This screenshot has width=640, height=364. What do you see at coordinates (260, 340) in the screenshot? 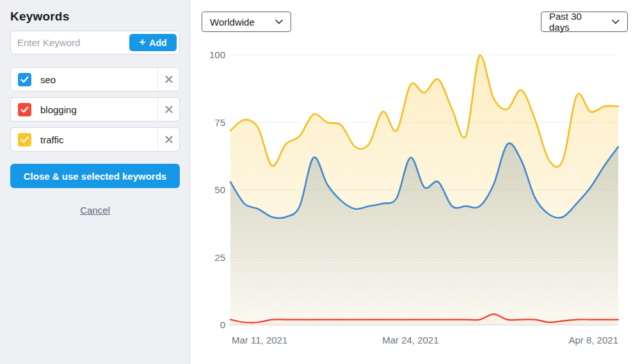
I see `svg-text: Mar 11, 2021` at bounding box center [260, 340].